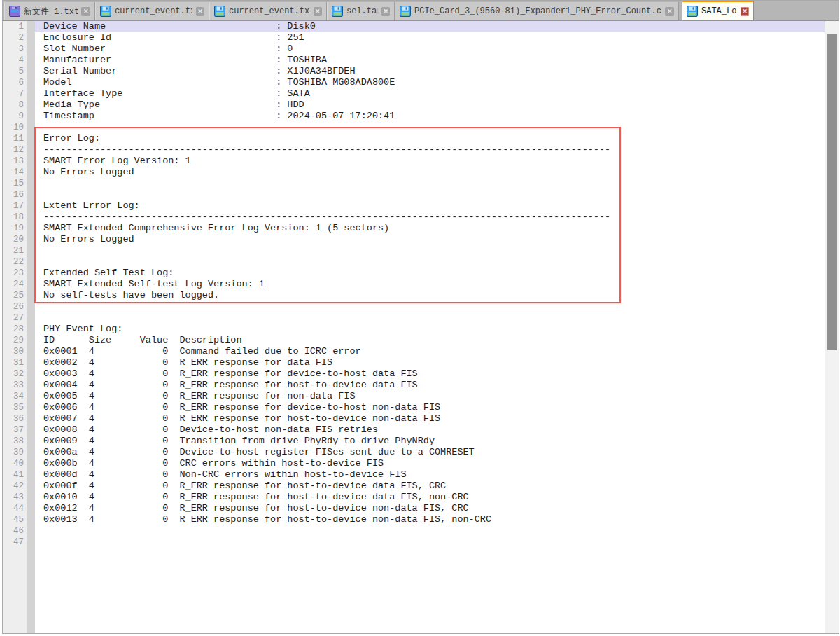 The height and width of the screenshot is (636, 840). What do you see at coordinates (718, 10) in the screenshot?
I see `tab-5: SATA_Log✕` at bounding box center [718, 10].